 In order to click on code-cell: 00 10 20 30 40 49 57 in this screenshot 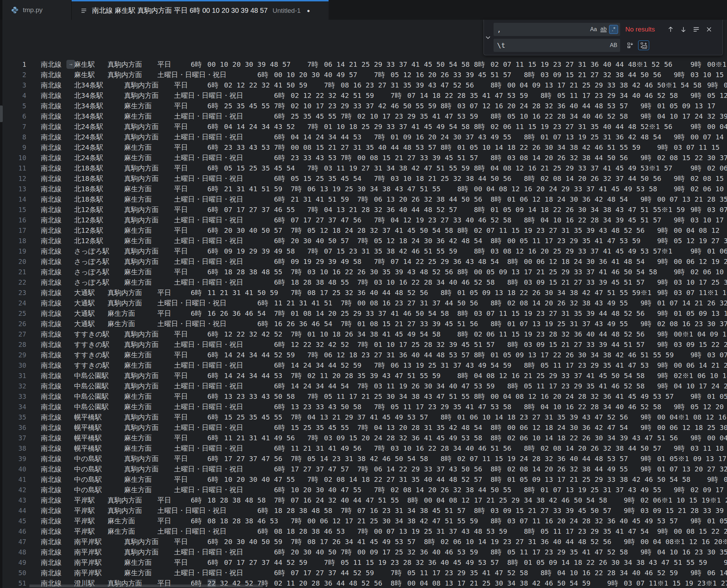, I will do `click(315, 75)`.